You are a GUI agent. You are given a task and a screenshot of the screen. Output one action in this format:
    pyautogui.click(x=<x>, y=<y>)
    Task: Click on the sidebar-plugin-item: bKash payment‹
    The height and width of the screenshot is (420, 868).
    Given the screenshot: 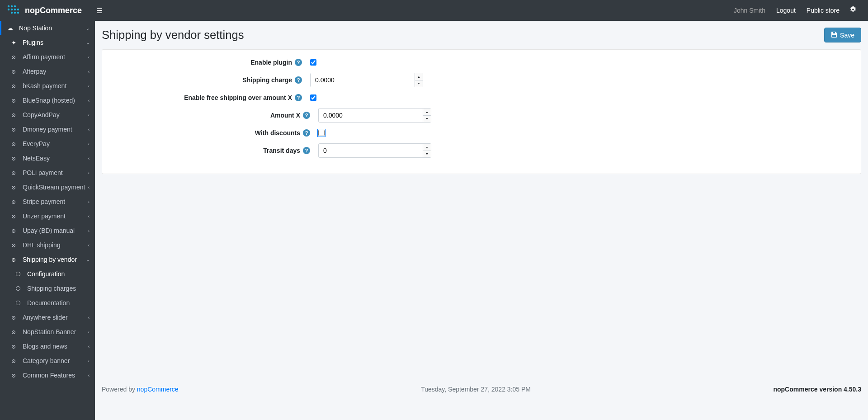 What is the action you would take?
    pyautogui.click(x=47, y=86)
    